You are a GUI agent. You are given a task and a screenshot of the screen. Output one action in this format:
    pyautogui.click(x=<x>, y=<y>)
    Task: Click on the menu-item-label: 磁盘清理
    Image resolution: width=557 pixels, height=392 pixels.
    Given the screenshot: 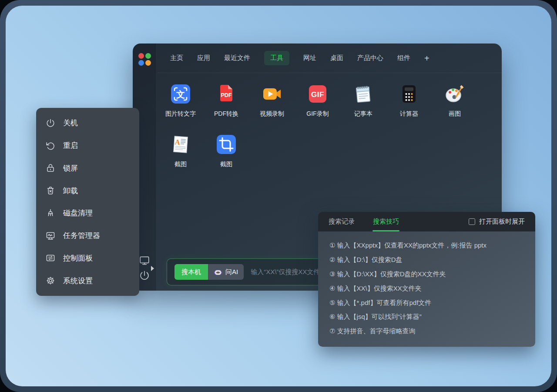 What is the action you would take?
    pyautogui.click(x=78, y=213)
    